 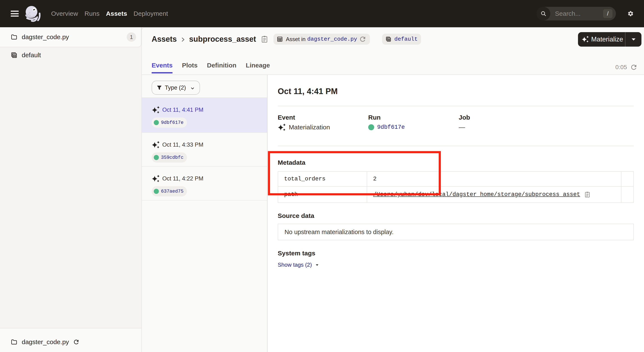 What do you see at coordinates (456, 187) in the screenshot?
I see `metadata-table: total_orders 2 path /Users/yuhan/dev/loc…` at bounding box center [456, 187].